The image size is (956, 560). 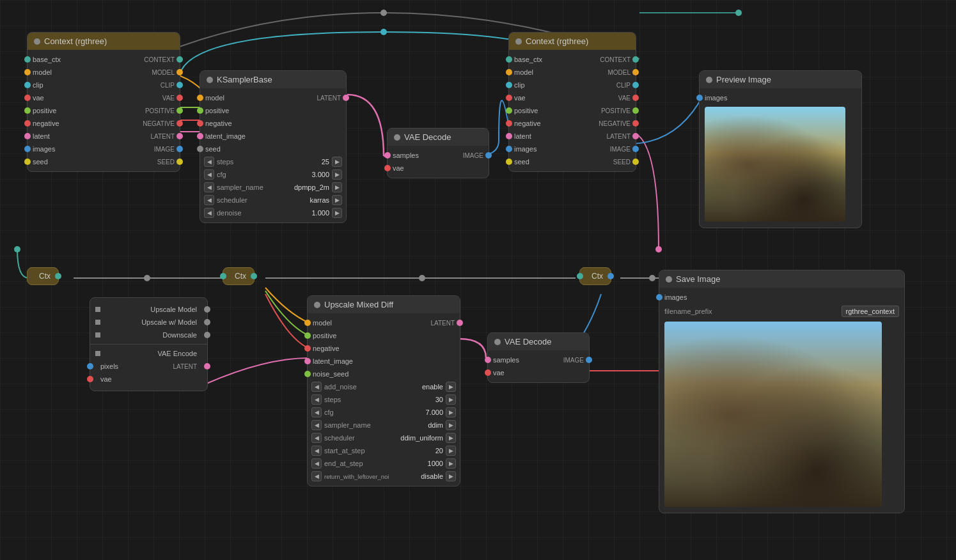 I want to click on ks-sched-dec: ◀, so click(x=209, y=200).